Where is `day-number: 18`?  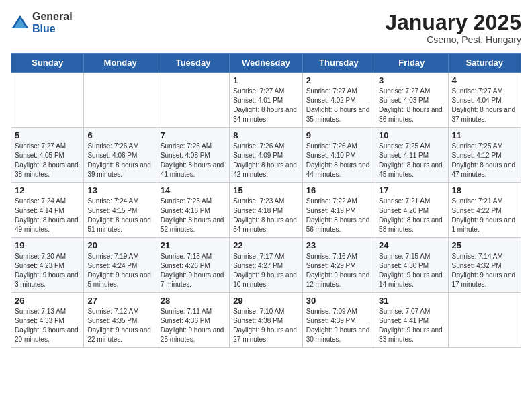 day-number: 18 is located at coordinates (485, 191).